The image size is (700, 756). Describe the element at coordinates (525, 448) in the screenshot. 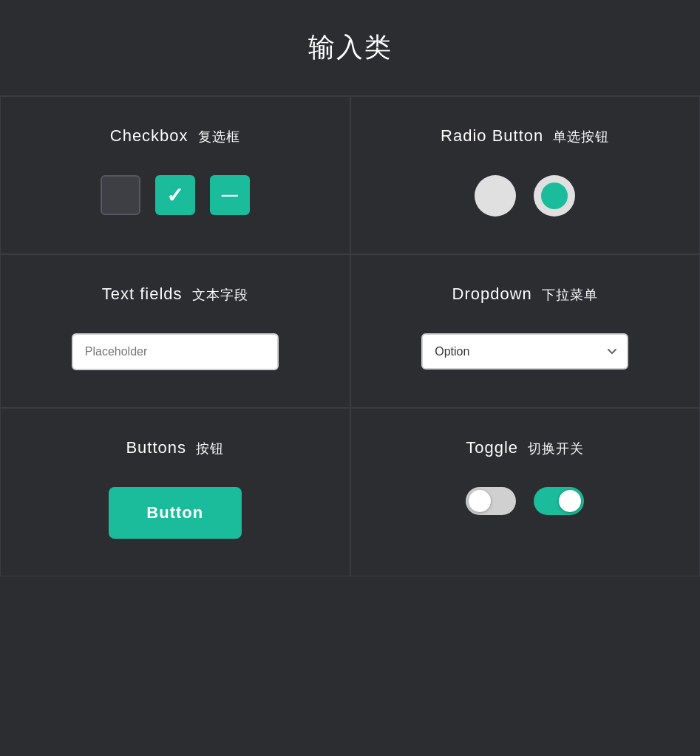

I see `toggle-title: Toggle 切换开关` at that location.